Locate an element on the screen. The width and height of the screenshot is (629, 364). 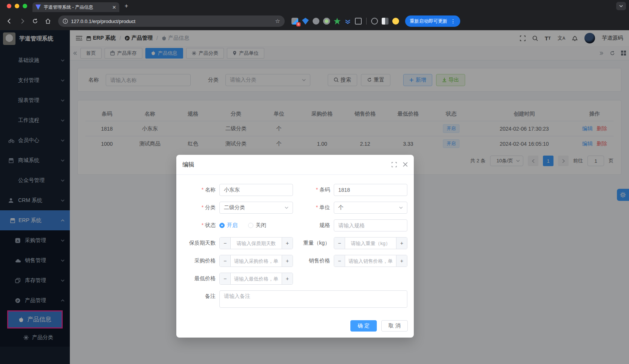
minimize-window-button is located at coordinates (17, 6).